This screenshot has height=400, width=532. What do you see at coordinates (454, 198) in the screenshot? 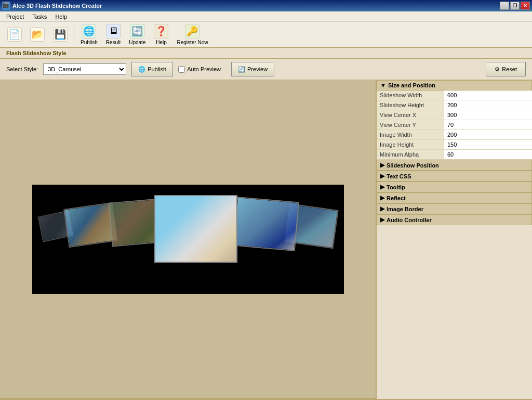
I see `reflect-section: ▶ Reflect` at bounding box center [454, 198].